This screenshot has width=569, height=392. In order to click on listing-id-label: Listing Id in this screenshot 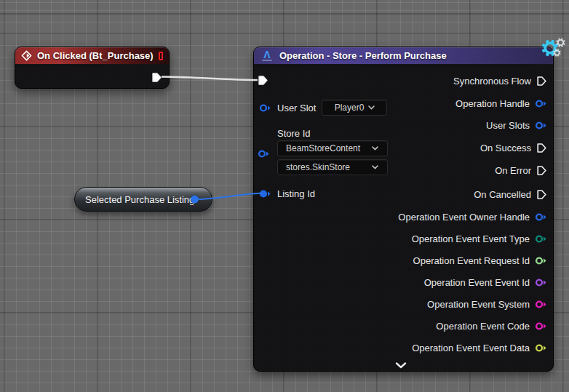, I will do `click(296, 193)`.